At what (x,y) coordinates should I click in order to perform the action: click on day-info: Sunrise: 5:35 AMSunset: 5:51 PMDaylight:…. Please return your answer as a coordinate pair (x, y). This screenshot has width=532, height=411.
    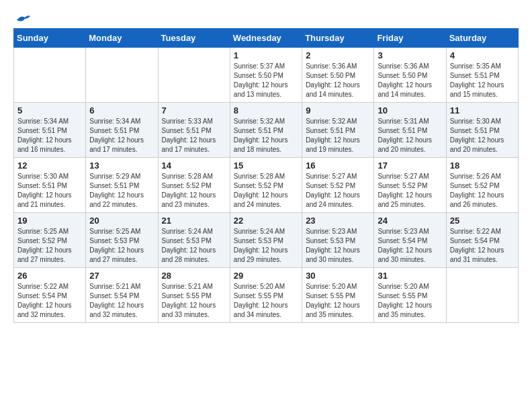
    Looking at the image, I should click on (482, 81).